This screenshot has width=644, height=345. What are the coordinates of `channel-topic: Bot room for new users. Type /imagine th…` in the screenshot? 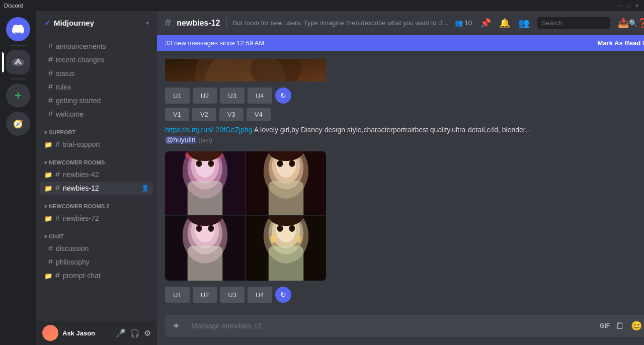 It's located at (340, 23).